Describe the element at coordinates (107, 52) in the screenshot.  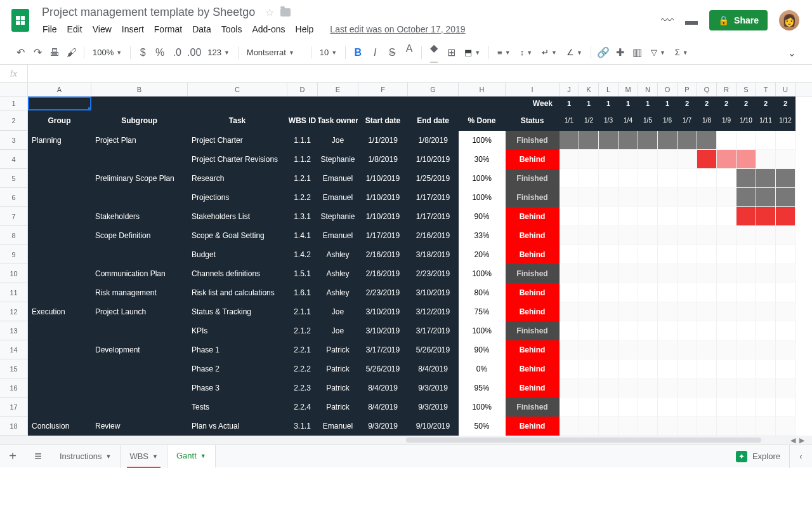
I see `zoom-dropdown: 100%▼` at that location.